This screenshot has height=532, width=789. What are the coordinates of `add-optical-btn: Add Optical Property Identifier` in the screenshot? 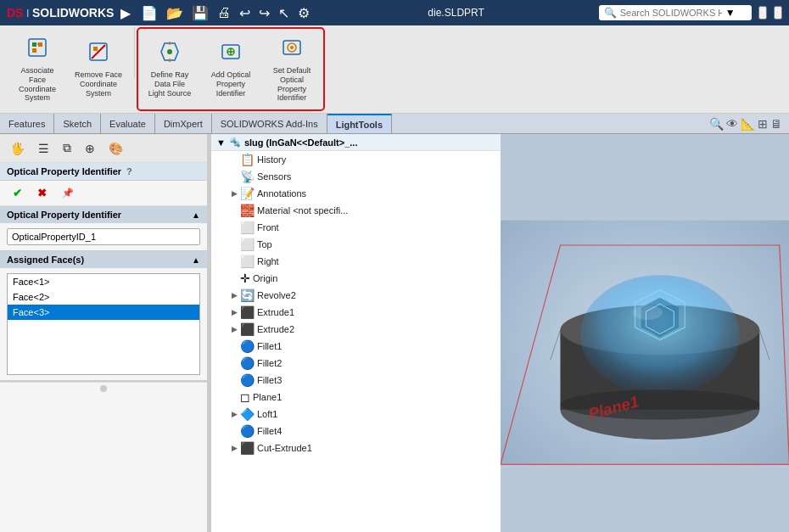 It's located at (231, 69).